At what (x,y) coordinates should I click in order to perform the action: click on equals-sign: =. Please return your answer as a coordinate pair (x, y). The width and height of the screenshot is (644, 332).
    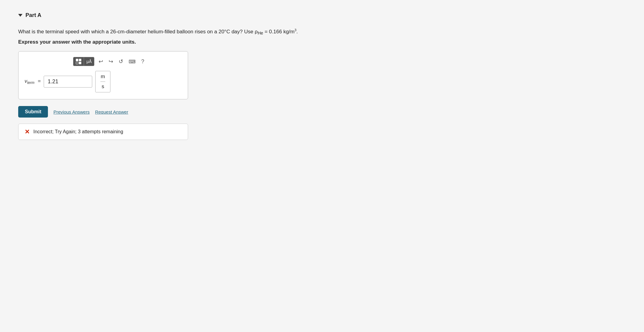
    Looking at the image, I should click on (39, 81).